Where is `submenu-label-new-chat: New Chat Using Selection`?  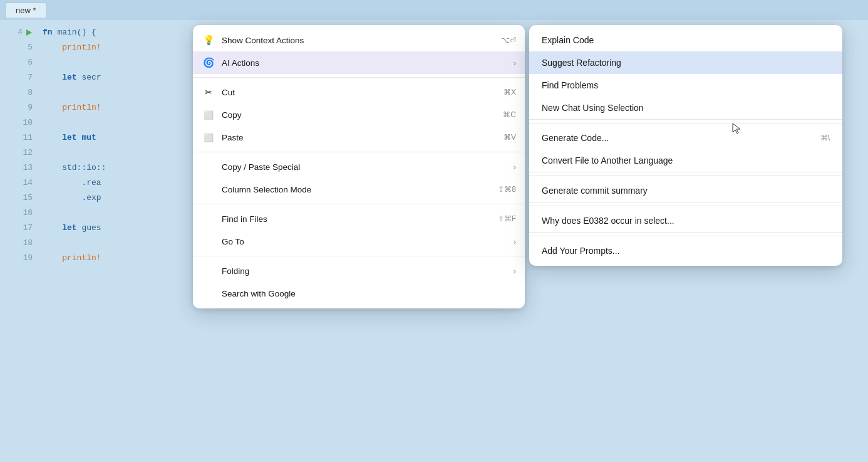 submenu-label-new-chat: New Chat Using Selection is located at coordinates (686, 108).